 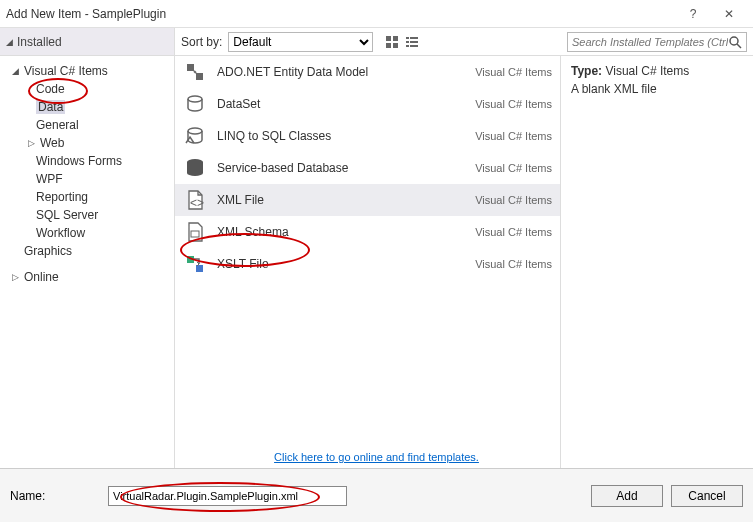 I want to click on tree-online: ▷Online, so click(x=92, y=277).